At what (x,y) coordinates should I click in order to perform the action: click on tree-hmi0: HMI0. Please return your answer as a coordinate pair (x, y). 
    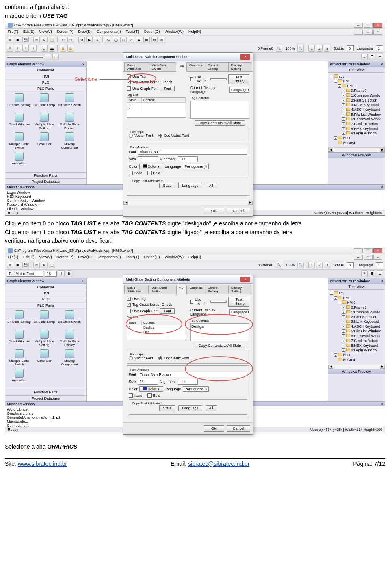
    Looking at the image, I should click on (351, 303).